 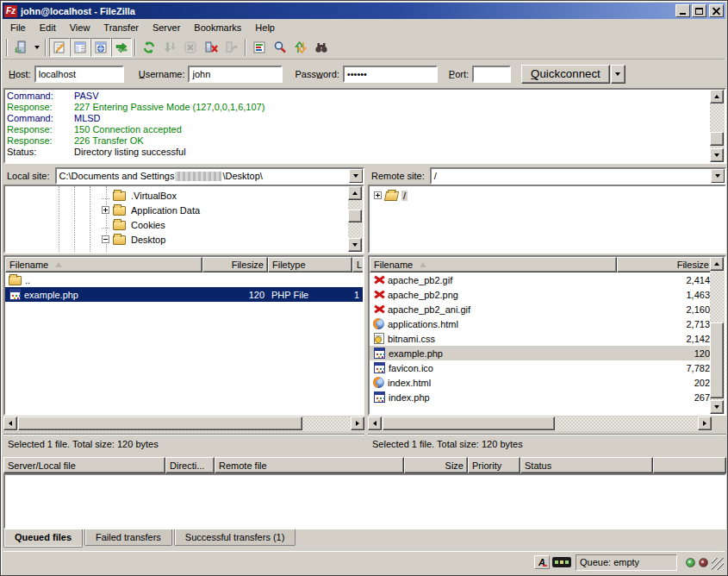 What do you see at coordinates (80, 28) in the screenshot?
I see `menu-item: View` at bounding box center [80, 28].